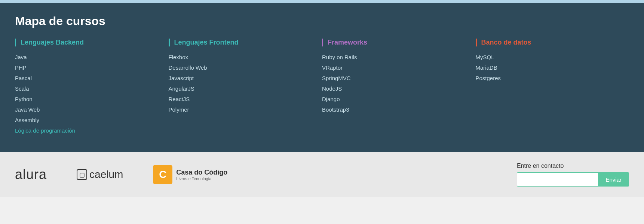 This screenshot has width=644, height=224. What do you see at coordinates (395, 67) in the screenshot?
I see `list-item: VRaptor` at bounding box center [395, 67].